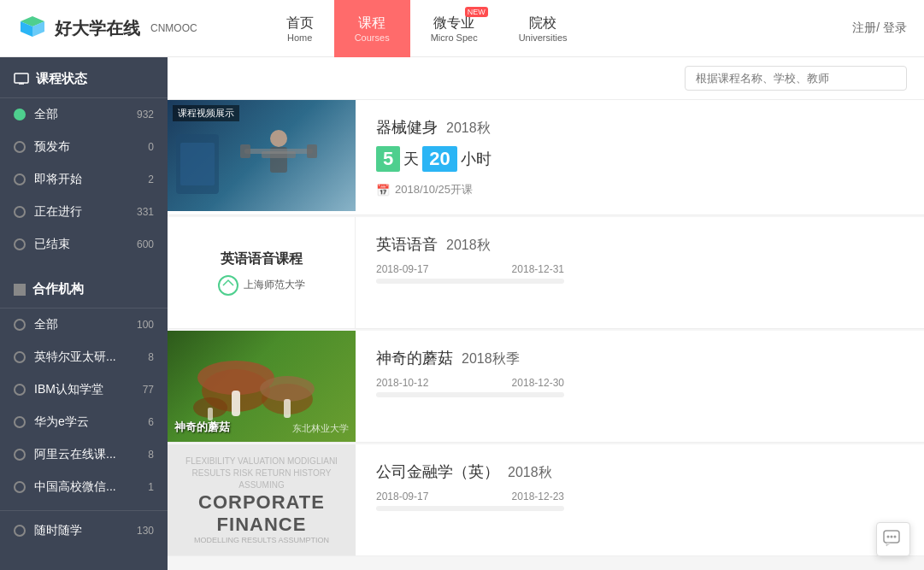  Describe the element at coordinates (149, 390) in the screenshot. I see `partner-ibm-count: 77` at that location.